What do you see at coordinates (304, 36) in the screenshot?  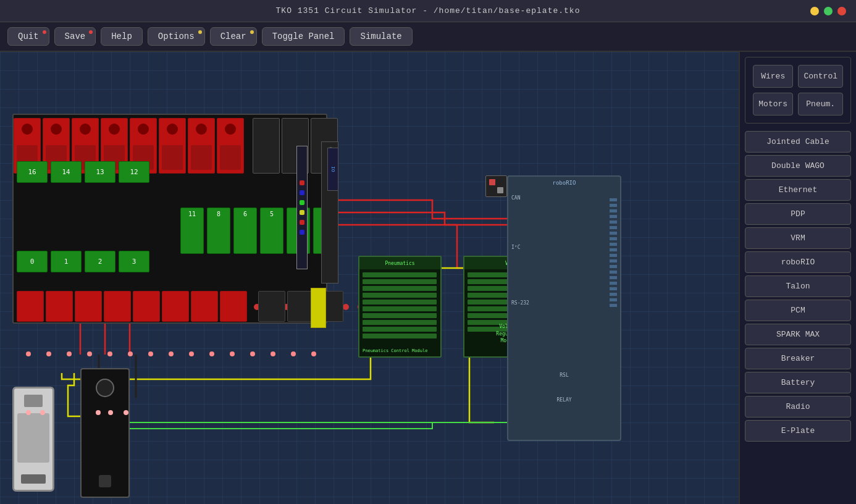 I see `toggle-panel-button: Toggle Panel` at bounding box center [304, 36].